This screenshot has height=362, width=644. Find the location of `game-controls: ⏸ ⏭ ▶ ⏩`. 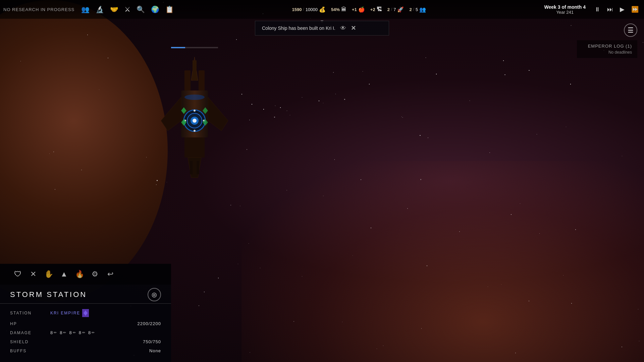

game-controls: ⏸ ⏭ ▶ ⏩ is located at coordinates (616, 9).